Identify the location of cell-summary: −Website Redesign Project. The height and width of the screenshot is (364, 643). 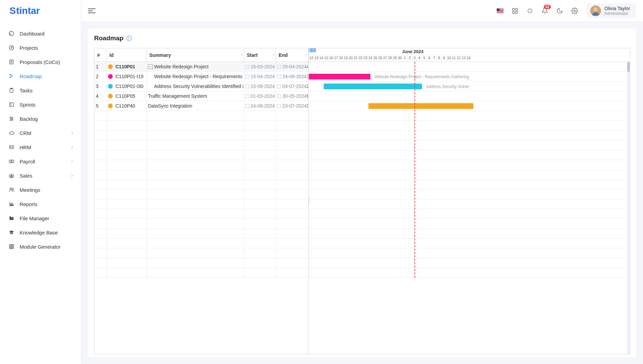
(195, 67).